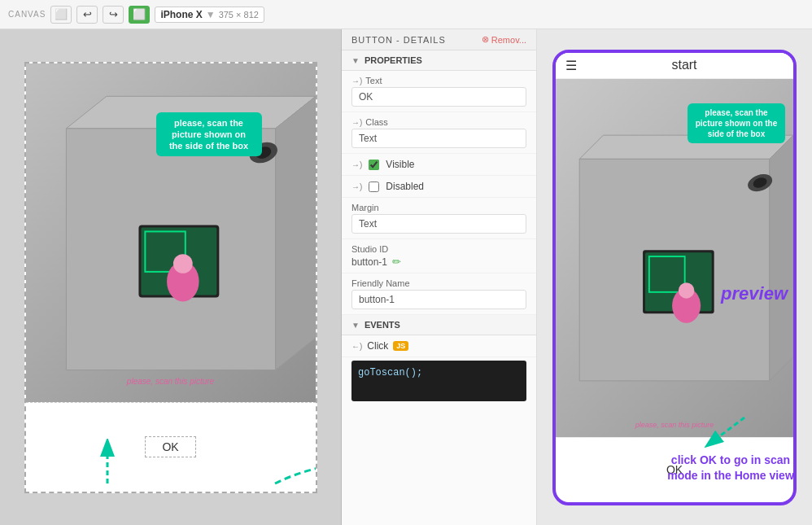  Describe the element at coordinates (736, 124) in the screenshot. I see `preview-annotation: please, scan the picture shown on the si…` at that location.